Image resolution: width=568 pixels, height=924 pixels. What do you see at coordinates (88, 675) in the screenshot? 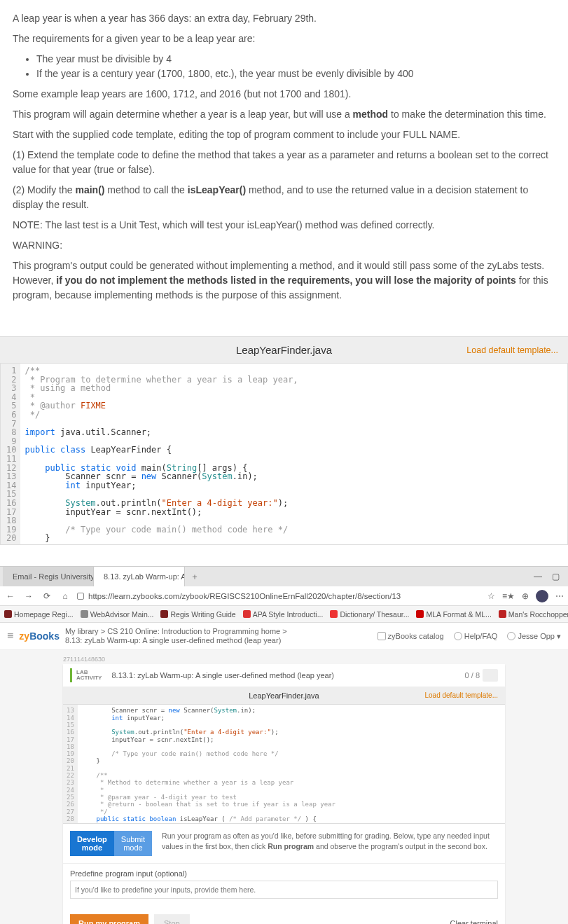
I see `lab-badge: LAB ACTIVITY` at bounding box center [88, 675].